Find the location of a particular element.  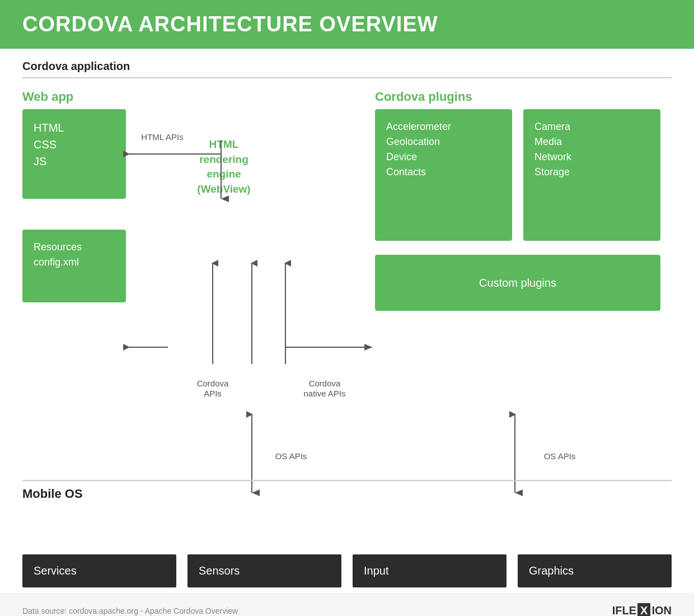

media-line: Media is located at coordinates (592, 142).